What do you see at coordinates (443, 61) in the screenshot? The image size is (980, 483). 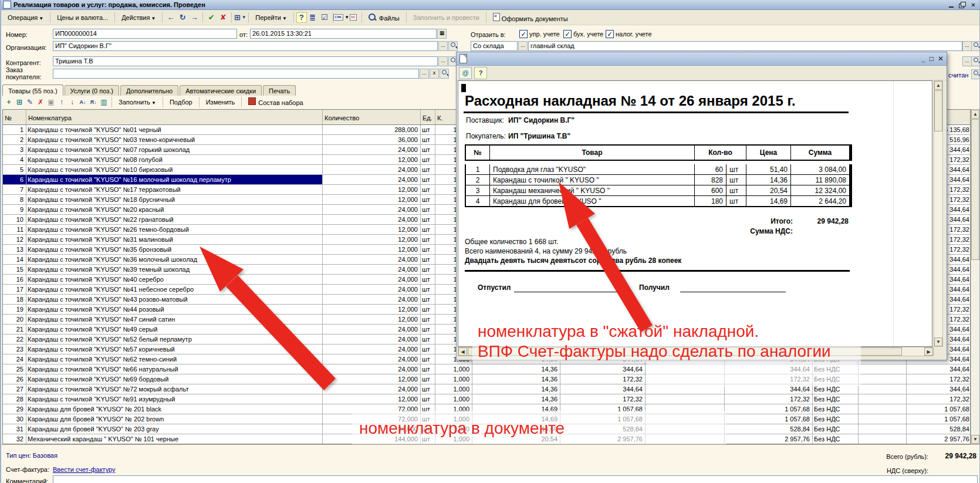 I see `contractor-select-icon: ...` at bounding box center [443, 61].